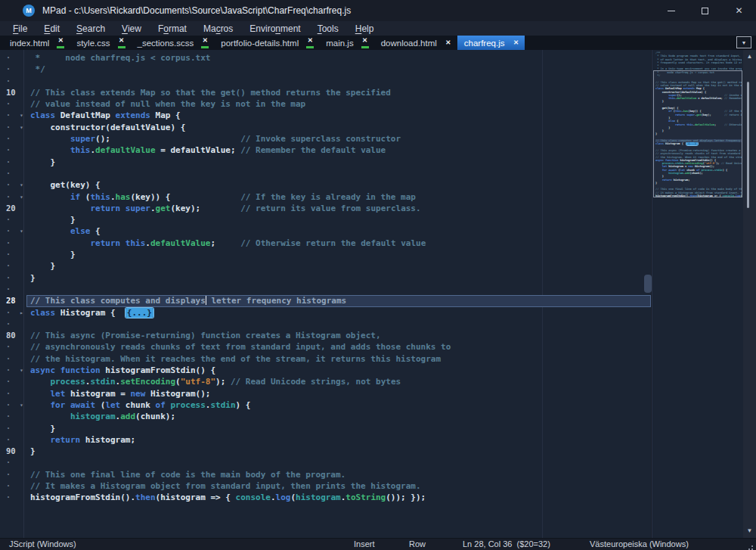  Describe the element at coordinates (325, 301) in the screenshot. I see `code-line: 28// This class computes and displays le…` at that location.